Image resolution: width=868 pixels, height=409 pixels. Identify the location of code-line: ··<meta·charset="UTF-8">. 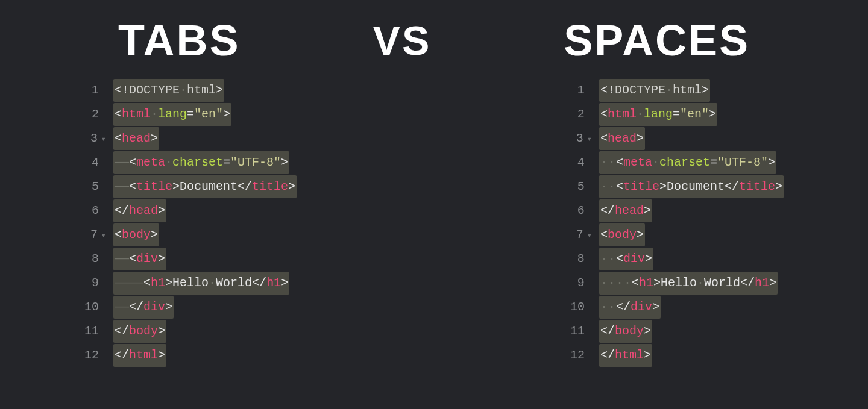
(691, 163).